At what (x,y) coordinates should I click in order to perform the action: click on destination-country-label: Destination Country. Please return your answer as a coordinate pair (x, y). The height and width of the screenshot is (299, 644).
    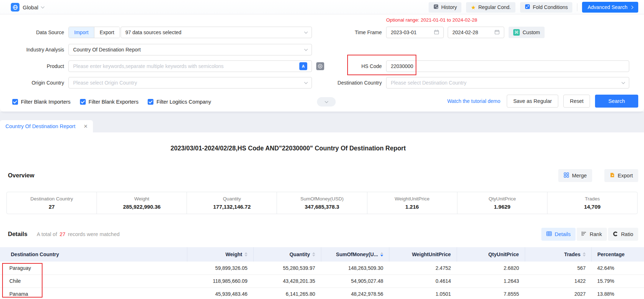
    Looking at the image, I should click on (345, 83).